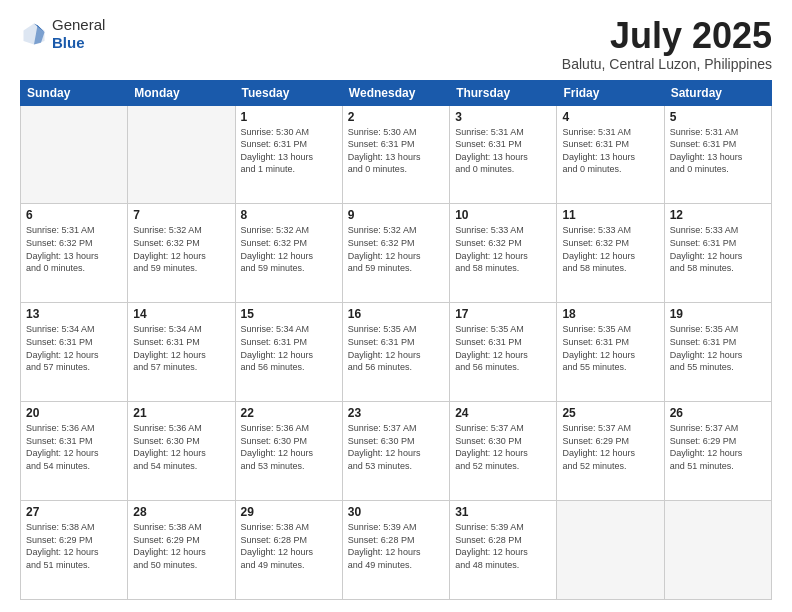  What do you see at coordinates (503, 215) in the screenshot?
I see `day-number: 10` at bounding box center [503, 215].